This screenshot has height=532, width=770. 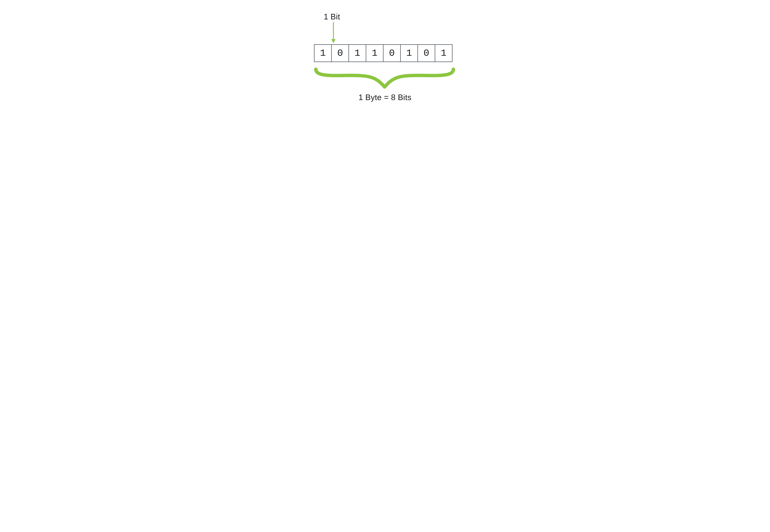 What do you see at coordinates (332, 17) in the screenshot?
I see `bit-label: 1 Bit` at bounding box center [332, 17].